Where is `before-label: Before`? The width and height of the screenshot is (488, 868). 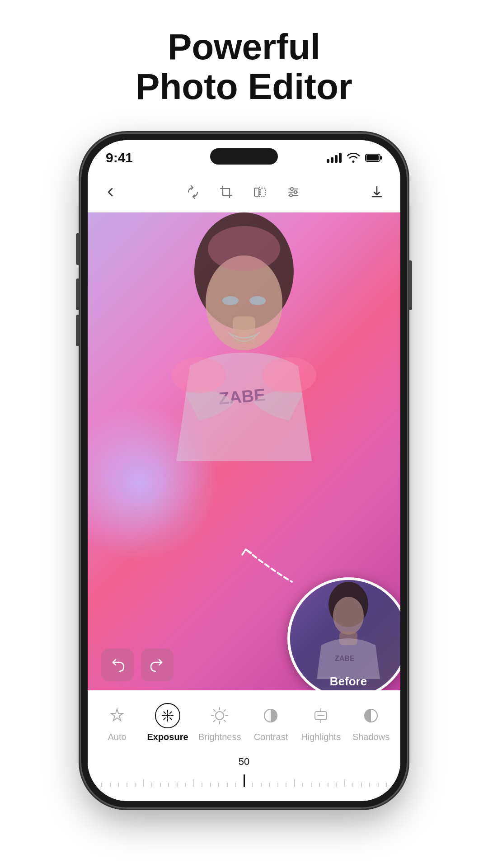 before-label: Before is located at coordinates (348, 682).